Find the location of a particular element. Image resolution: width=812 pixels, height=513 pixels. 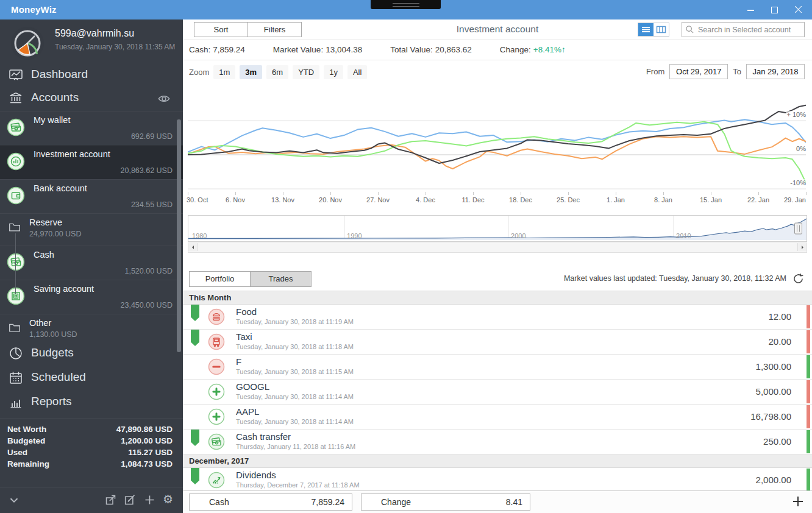

account-name: My wallet is located at coordinates (52, 120).